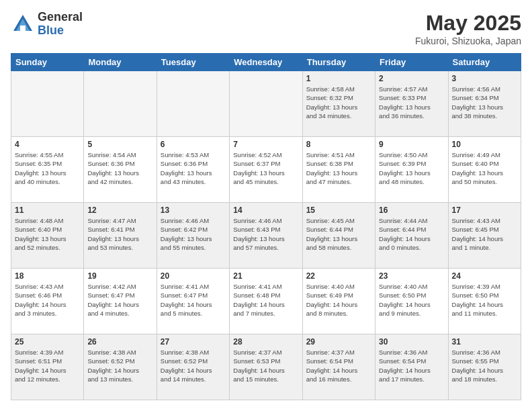 Image resolution: width=532 pixels, height=411 pixels. I want to click on calendar-cell: 12Sunrise: 4:47 AM Sunset: 6:41 PM Dayli…, so click(120, 236).